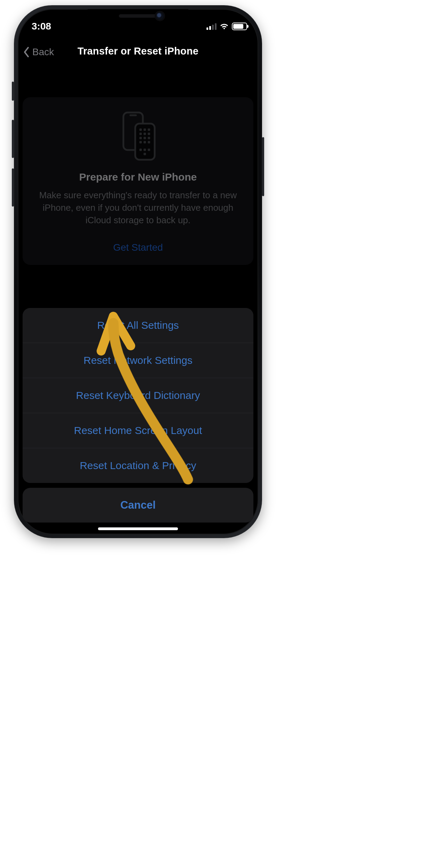 The height and width of the screenshot is (868, 431). Describe the element at coordinates (138, 51) in the screenshot. I see `page-title: Transfer or Reset iPhone` at that location.